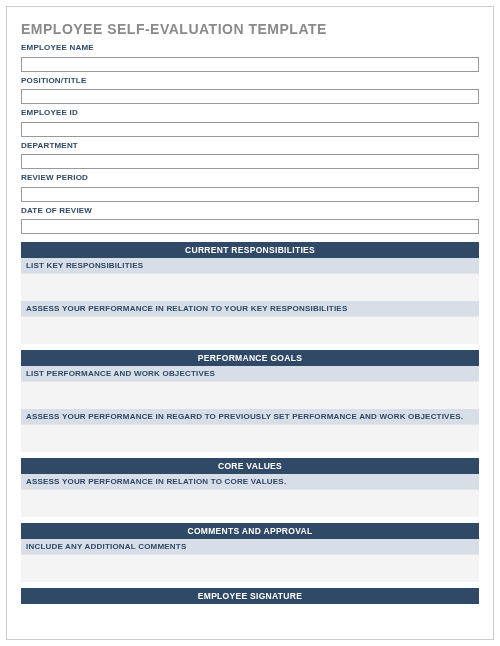 Image resolution: width=500 pixels, height=646 pixels. I want to click on section-performance-goals: PERFORMANCE GOALS LIST PERFORMANCE AND W…, so click(250, 401).